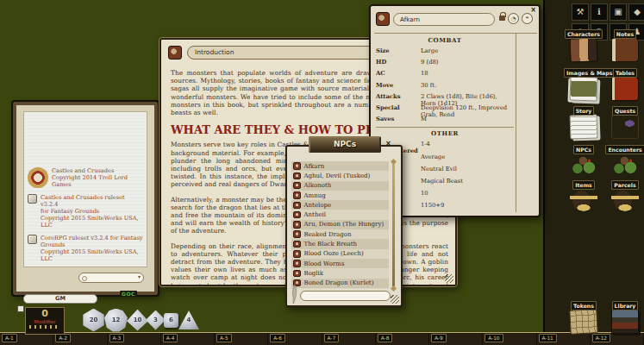  What do you see at coordinates (340, 214) in the screenshot?
I see `list-item: Antheil` at bounding box center [340, 214].